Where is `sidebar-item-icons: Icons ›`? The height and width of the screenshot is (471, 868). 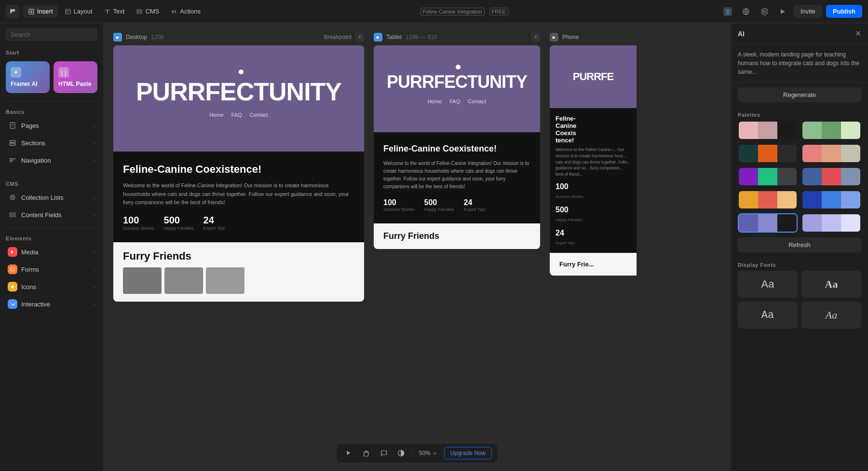 sidebar-item-icons: Icons › is located at coordinates (52, 287).